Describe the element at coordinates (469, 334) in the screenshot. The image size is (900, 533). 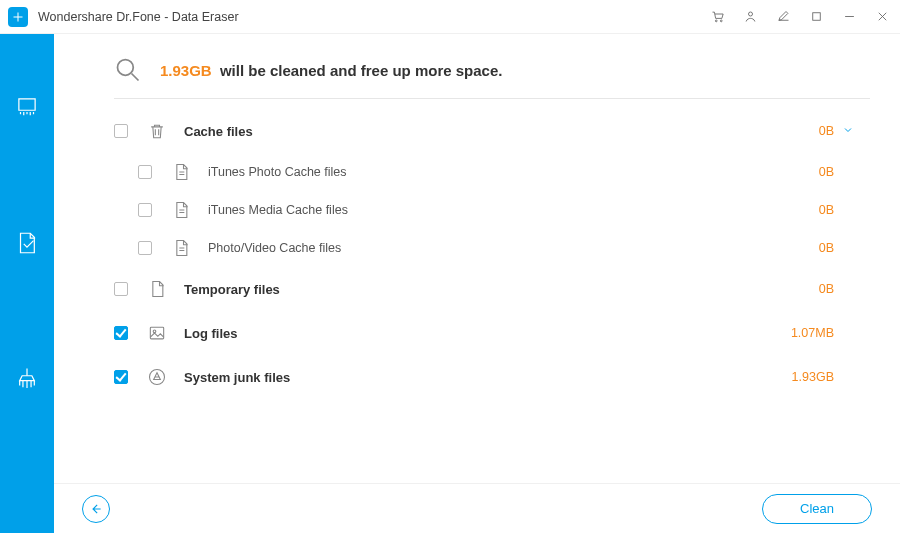
I see `category-label: Log files` at that location.